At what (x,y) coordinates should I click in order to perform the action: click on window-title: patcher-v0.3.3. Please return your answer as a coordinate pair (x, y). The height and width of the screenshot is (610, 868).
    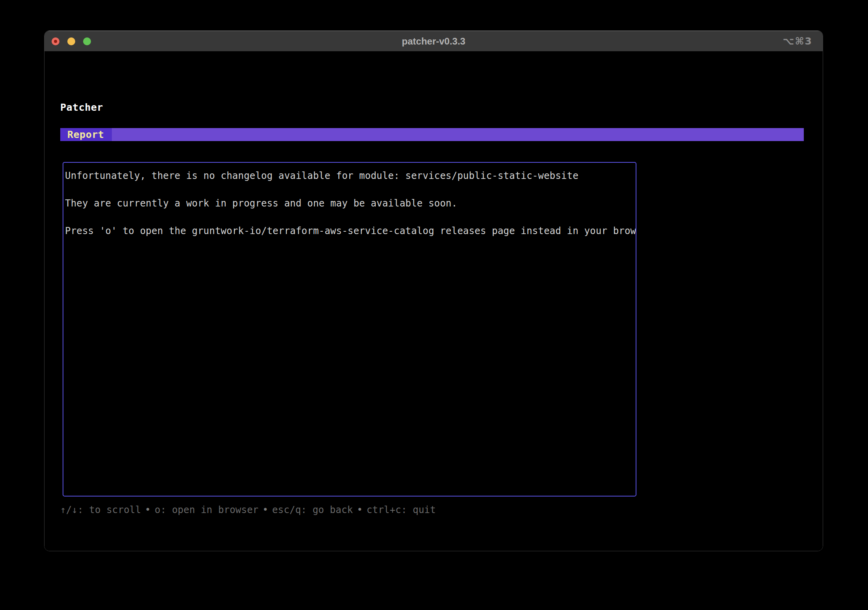
    Looking at the image, I should click on (434, 41).